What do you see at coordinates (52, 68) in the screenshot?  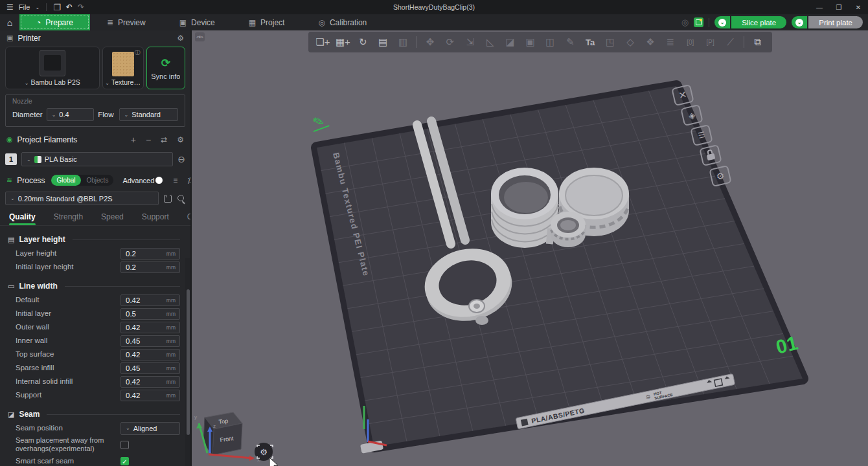 I see `printer-model-card: ⌄Bambu Lab P2S` at bounding box center [52, 68].